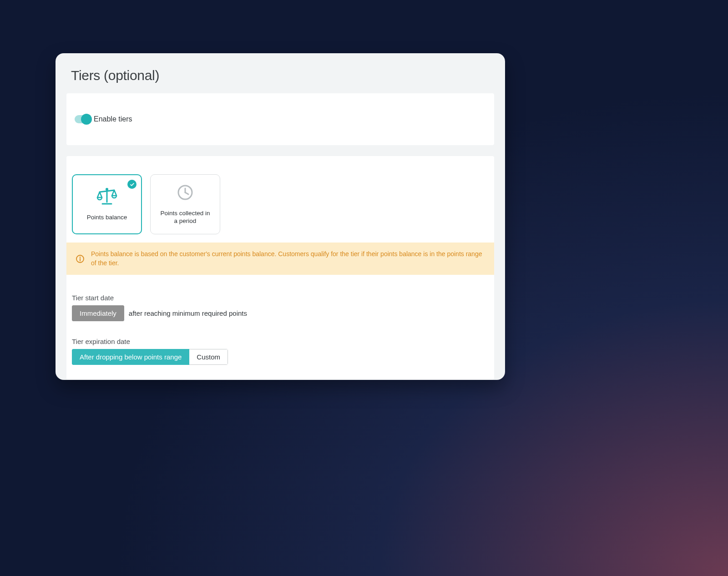 Image resolution: width=728 pixels, height=576 pixels. I want to click on tier-start-immediately-button: Immediately, so click(98, 313).